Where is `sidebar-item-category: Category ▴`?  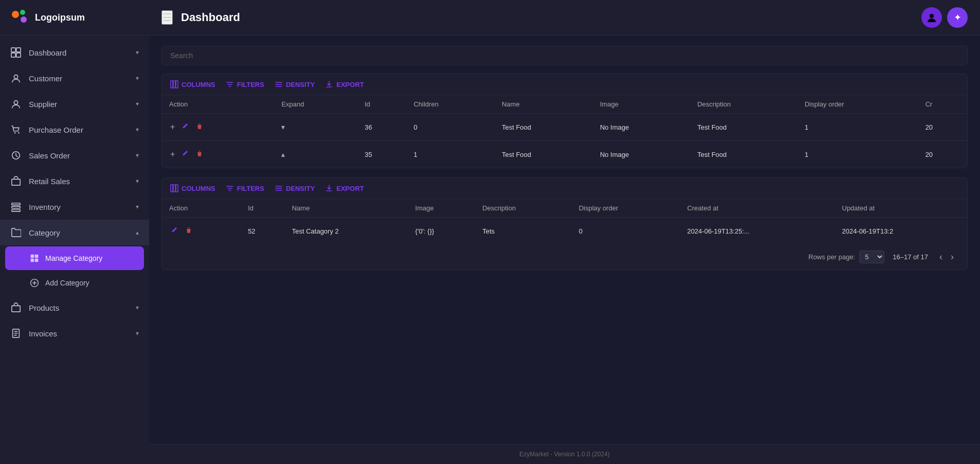
sidebar-item-category: Category ▴ is located at coordinates (75, 233).